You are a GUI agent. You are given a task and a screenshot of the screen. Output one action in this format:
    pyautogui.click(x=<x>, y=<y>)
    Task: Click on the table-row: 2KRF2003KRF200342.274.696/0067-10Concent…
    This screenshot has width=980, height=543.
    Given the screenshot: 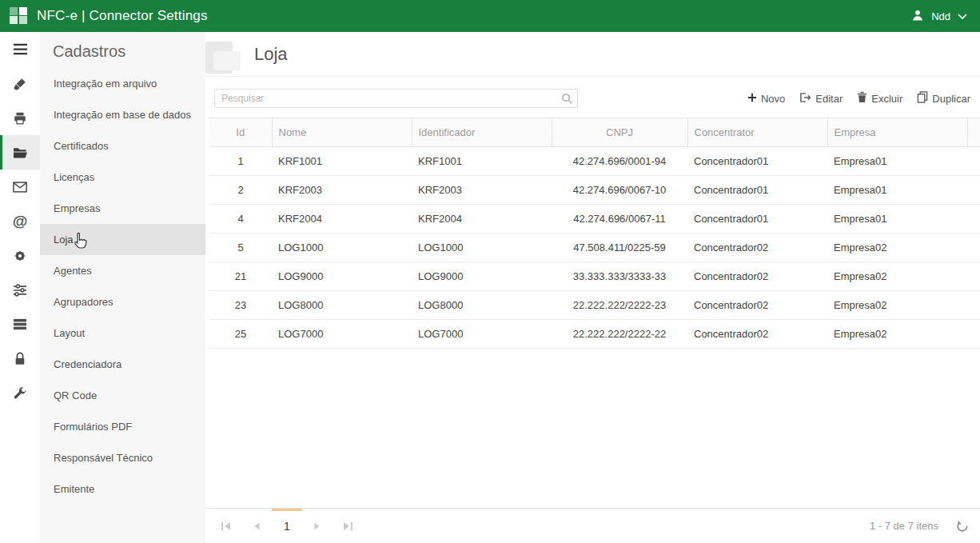 What is the action you would take?
    pyautogui.click(x=595, y=190)
    